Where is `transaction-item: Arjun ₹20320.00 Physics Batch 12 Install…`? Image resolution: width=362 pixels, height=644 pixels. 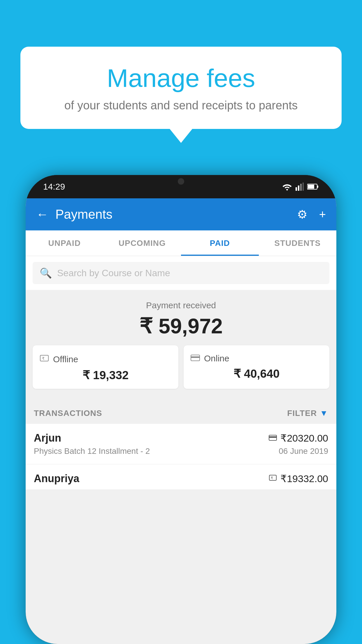 transaction-item: Arjun ₹20320.00 Physics Batch 12 Install… is located at coordinates (181, 444).